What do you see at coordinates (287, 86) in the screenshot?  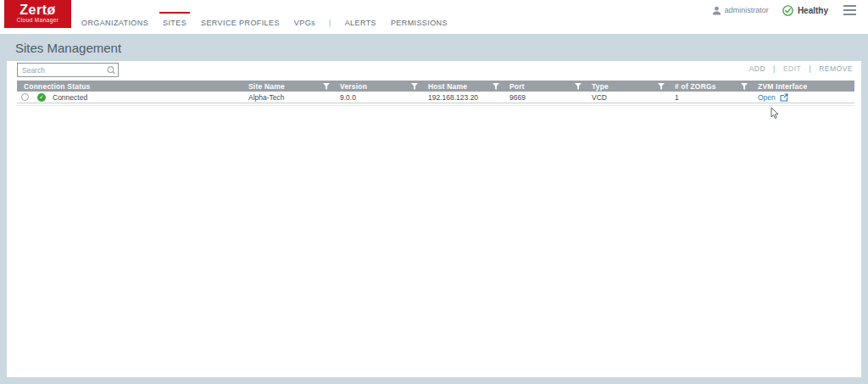 I see `column-header-site-name: Site Name` at bounding box center [287, 86].